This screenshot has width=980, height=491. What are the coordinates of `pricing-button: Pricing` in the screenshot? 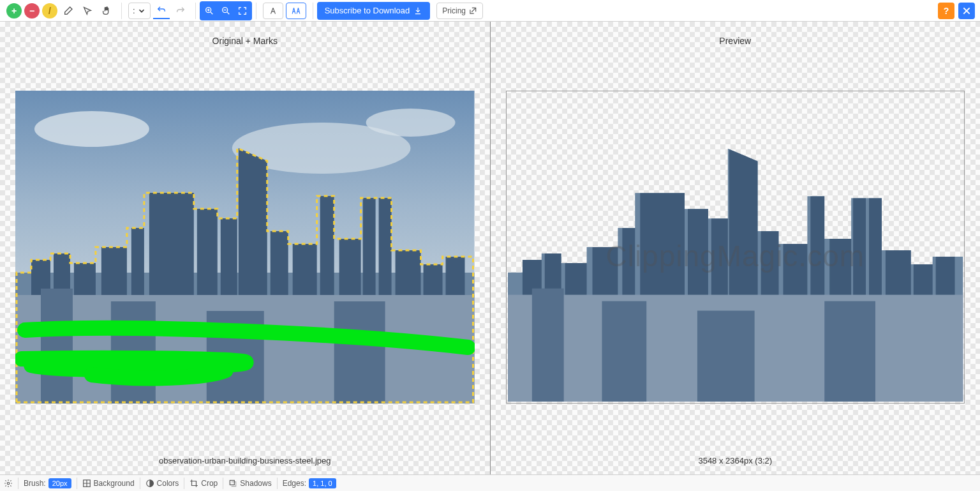 It's located at (459, 11).